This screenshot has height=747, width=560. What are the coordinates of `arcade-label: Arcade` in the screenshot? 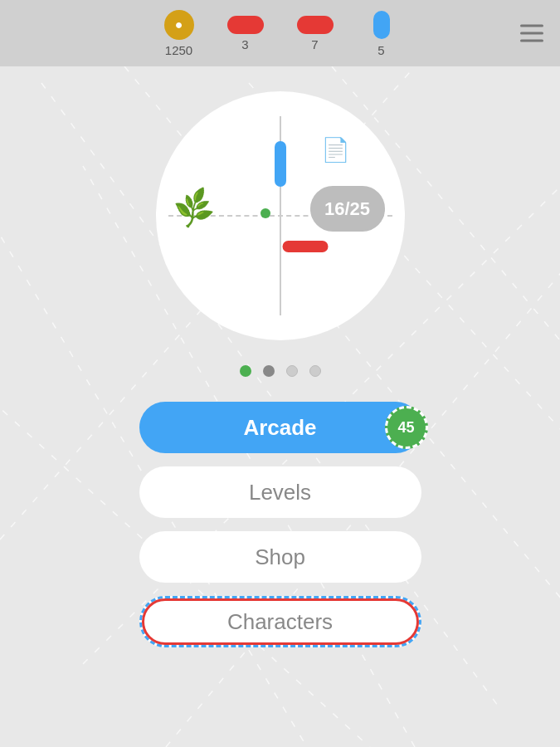 It's located at (280, 428).